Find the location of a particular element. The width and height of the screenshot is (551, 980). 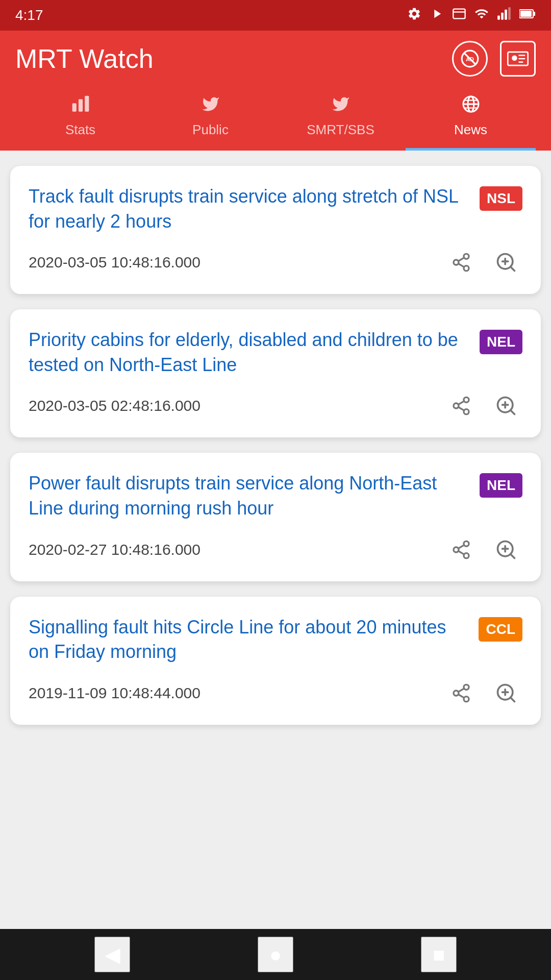

settings-icon is located at coordinates (414, 15).